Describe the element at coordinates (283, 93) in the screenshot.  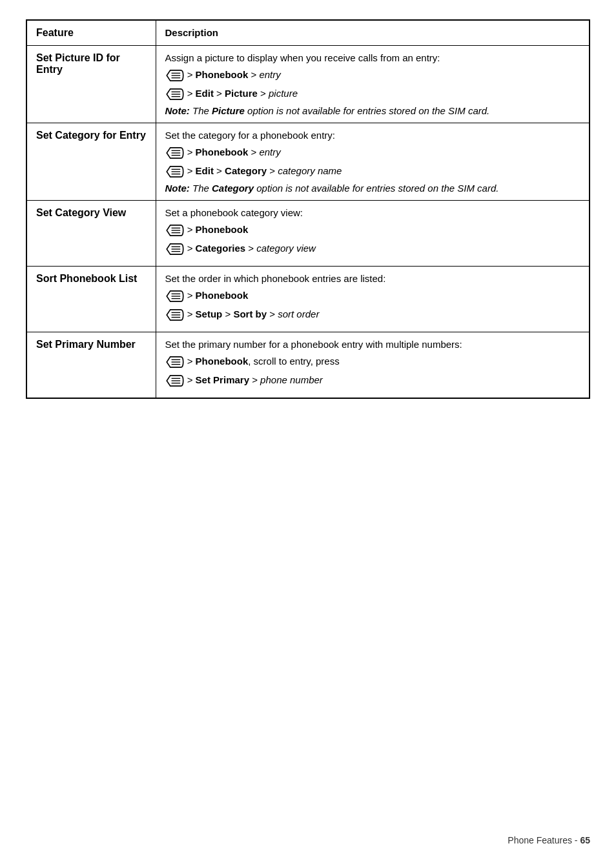
I see `italic-text: picture` at that location.